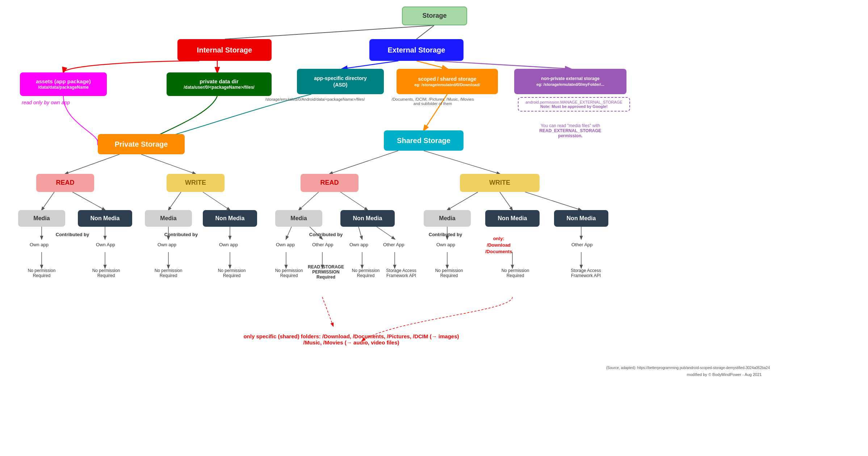 Image resolution: width=868 pixels, height=456 pixels. Describe the element at coordinates (447, 218) in the screenshot. I see `media-sw-node: Media` at that location.